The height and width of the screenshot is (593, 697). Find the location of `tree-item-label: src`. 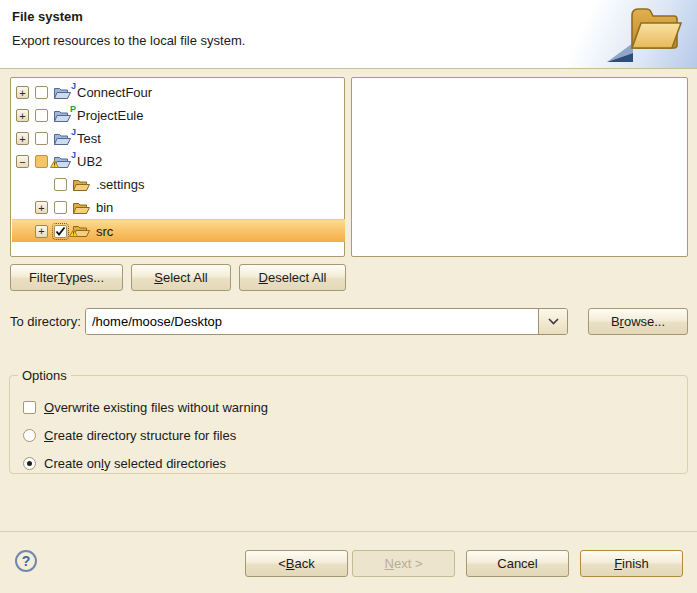

tree-item-label: src is located at coordinates (104, 232).